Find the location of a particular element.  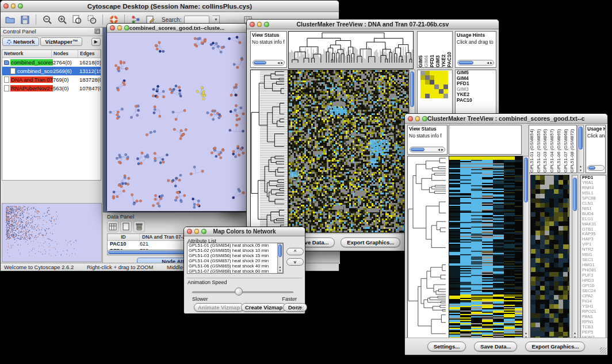

zoom-selected-icon is located at coordinates (92, 20).